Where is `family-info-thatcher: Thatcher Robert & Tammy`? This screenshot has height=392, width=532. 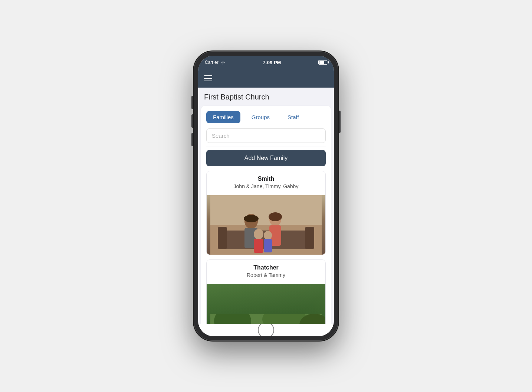
family-info-thatcher: Thatcher Robert & Tammy is located at coordinates (266, 272).